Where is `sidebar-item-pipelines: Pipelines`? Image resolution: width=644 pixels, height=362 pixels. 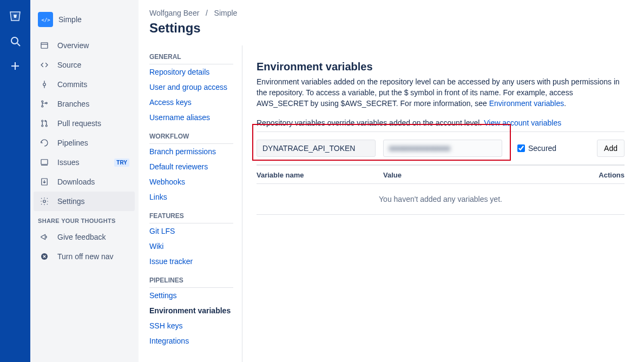 sidebar-item-pipelines: Pipelines is located at coordinates (84, 143).